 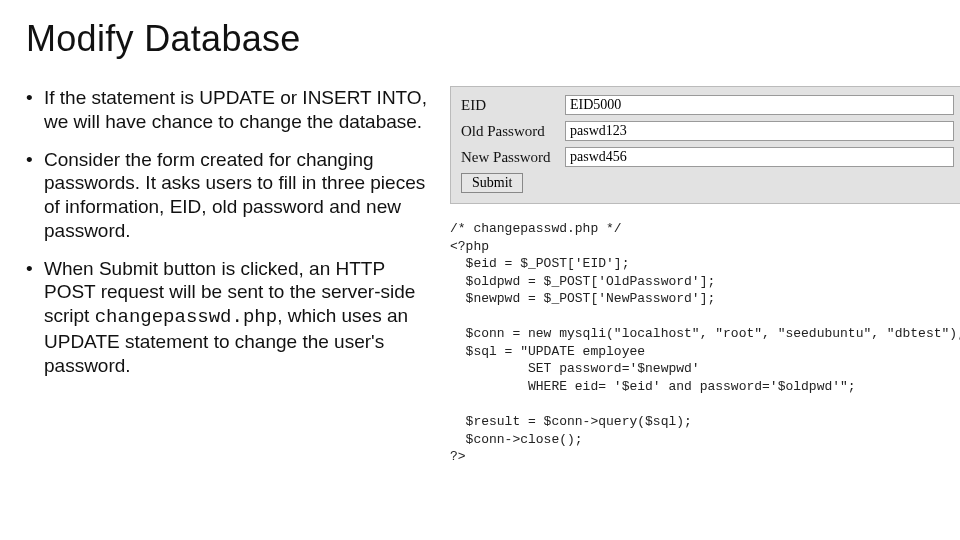 I want to click on code-line: WHERE eid= '$eid' and password='$oldpwd'…, so click(x=653, y=386).